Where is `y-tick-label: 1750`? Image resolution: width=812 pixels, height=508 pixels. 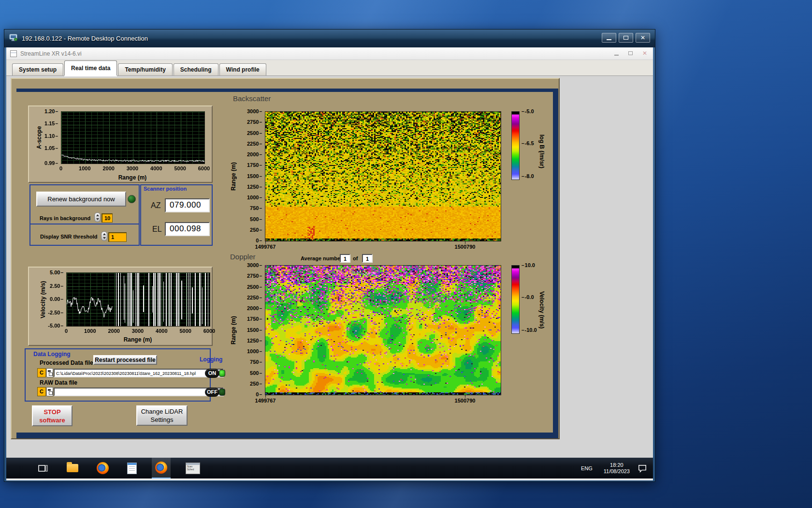 y-tick-label: 1750 is located at coordinates (249, 319).